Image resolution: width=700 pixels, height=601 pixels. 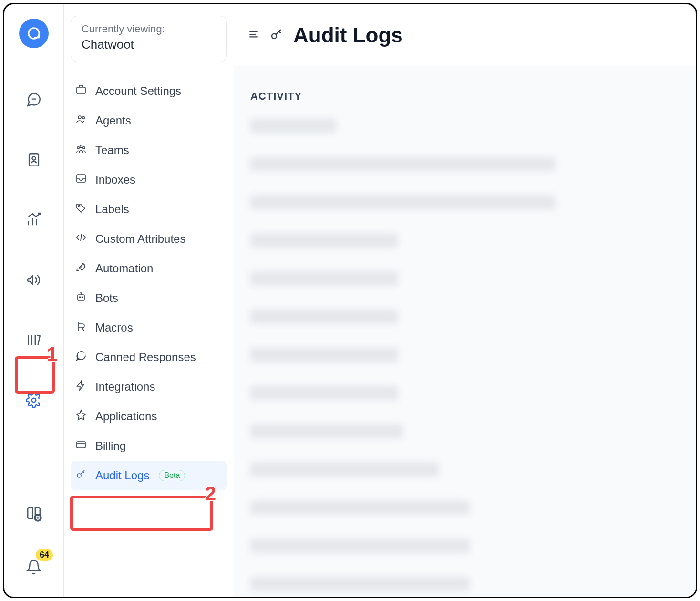 I want to click on sidebar-item-label: Bots, so click(x=107, y=298).